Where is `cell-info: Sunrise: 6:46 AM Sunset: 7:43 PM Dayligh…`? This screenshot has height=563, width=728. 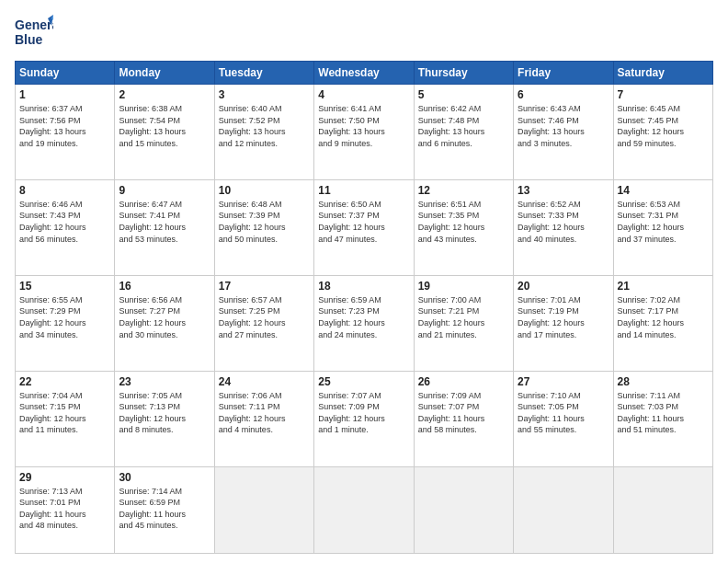
cell-info: Sunrise: 6:46 AM Sunset: 7:43 PM Dayligh… is located at coordinates (64, 222).